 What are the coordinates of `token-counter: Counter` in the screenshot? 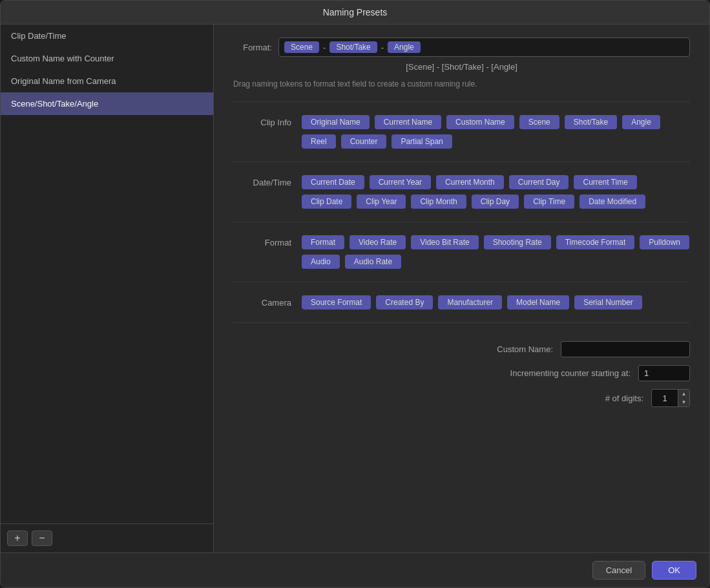 It's located at (364, 142).